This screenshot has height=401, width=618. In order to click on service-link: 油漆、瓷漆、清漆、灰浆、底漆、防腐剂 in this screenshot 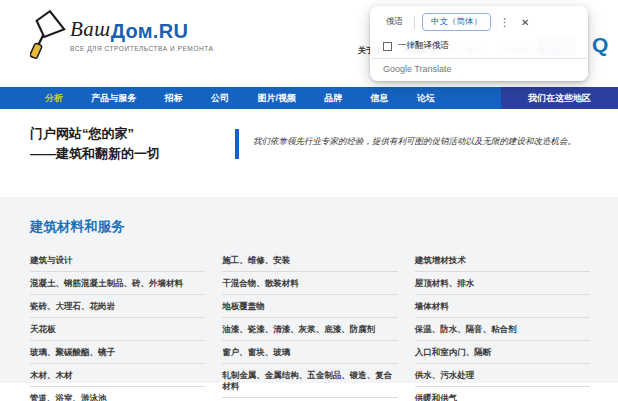, I will do `click(310, 330)`.